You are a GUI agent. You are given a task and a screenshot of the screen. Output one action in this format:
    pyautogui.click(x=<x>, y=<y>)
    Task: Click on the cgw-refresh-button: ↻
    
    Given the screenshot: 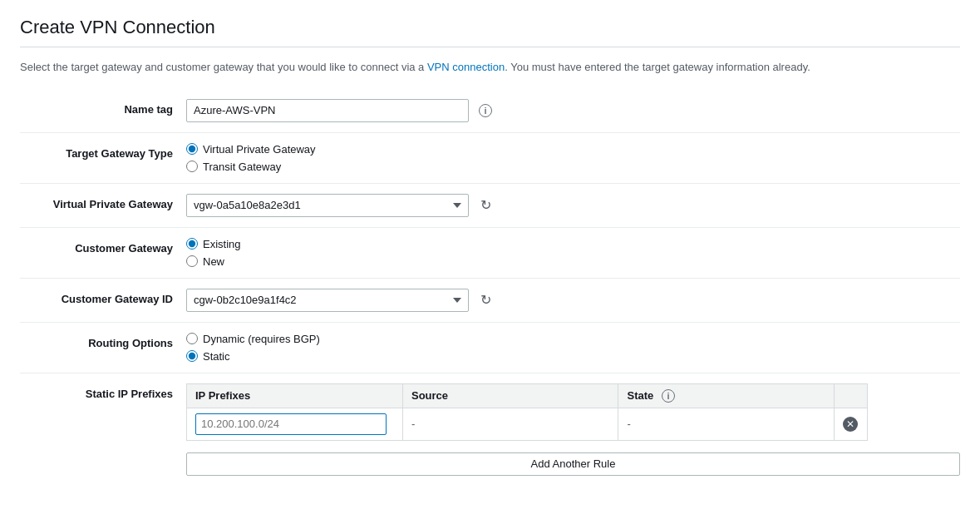 What is the action you would take?
    pyautogui.click(x=485, y=300)
    